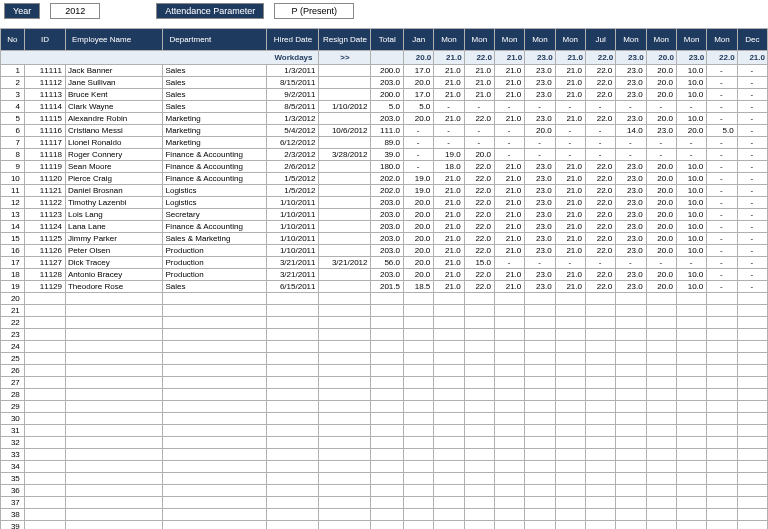 The image size is (768, 529). I want to click on cell: 19.0, so click(449, 155).